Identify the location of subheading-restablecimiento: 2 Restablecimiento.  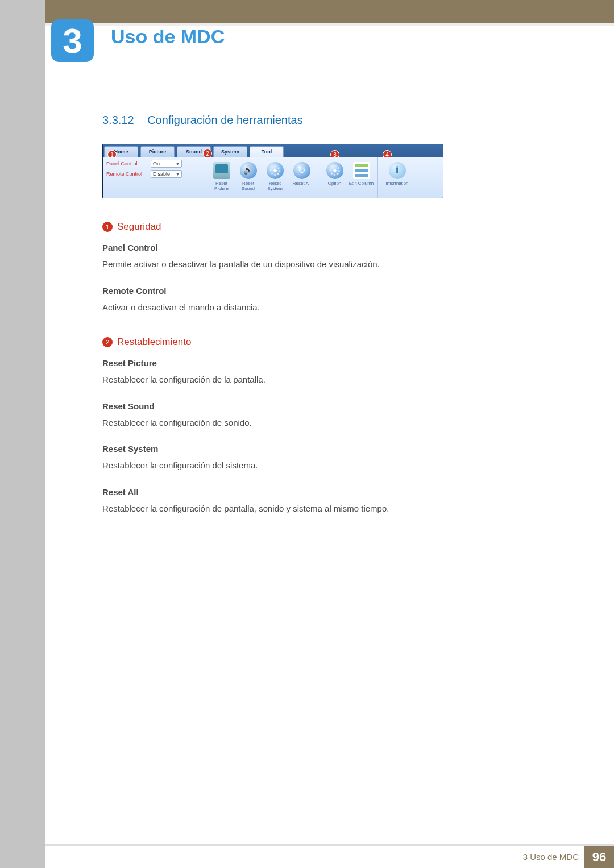
(327, 342).